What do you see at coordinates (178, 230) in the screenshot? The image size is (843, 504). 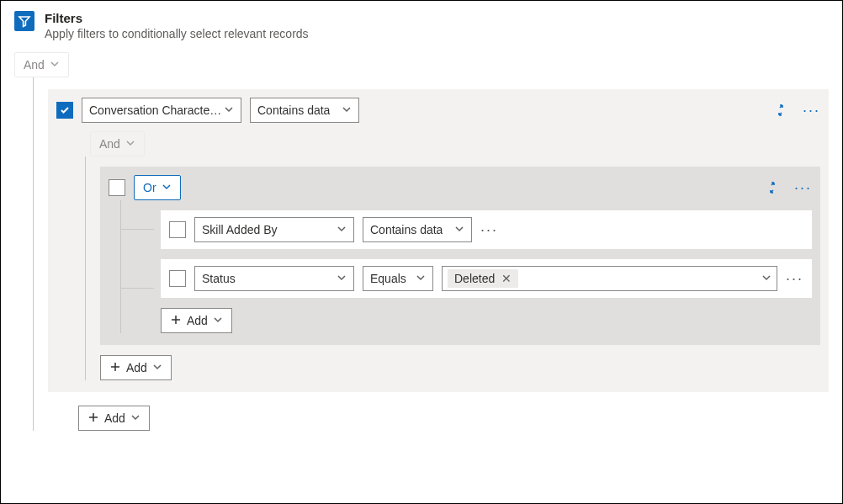 I see `row0-checkbox` at bounding box center [178, 230].